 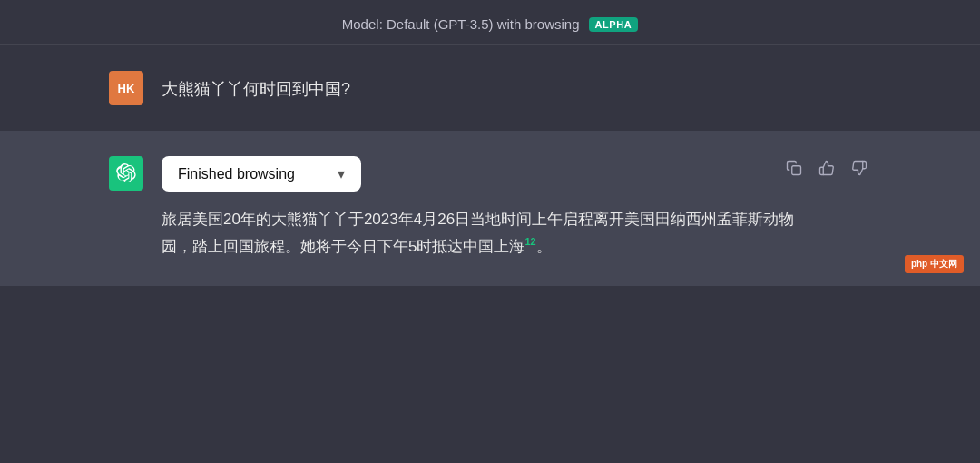 I want to click on thumbs-down-button, so click(x=859, y=168).